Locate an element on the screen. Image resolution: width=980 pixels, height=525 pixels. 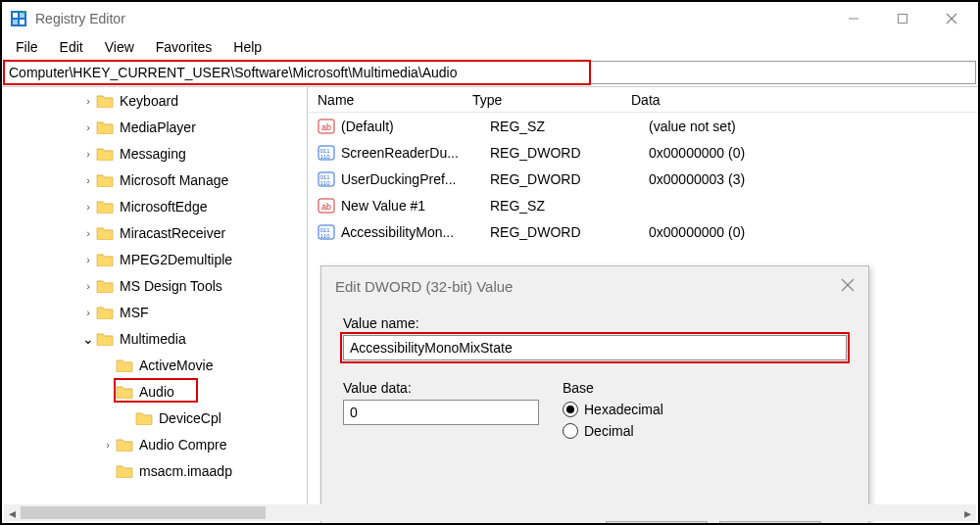
radio-hexadecimal: Hexadecimal is located at coordinates (705, 409).